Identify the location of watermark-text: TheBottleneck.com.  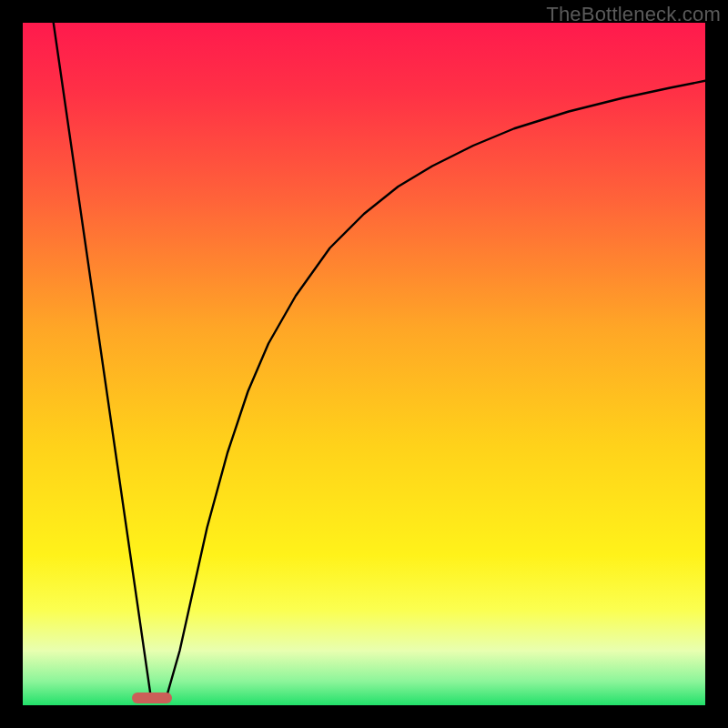
(633, 15).